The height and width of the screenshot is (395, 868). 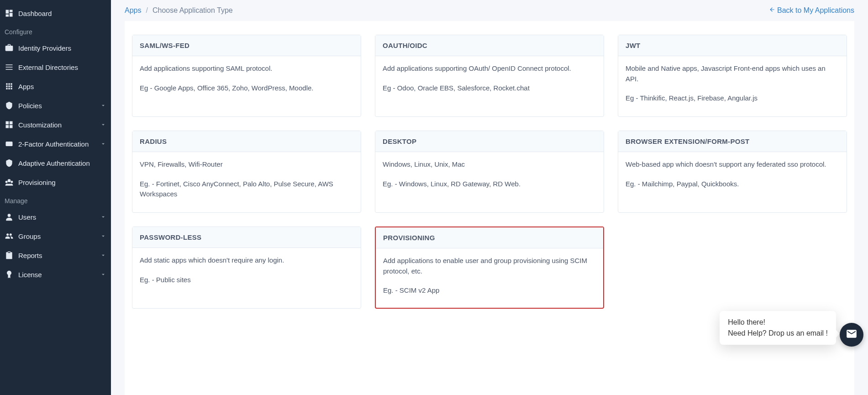 What do you see at coordinates (732, 184) in the screenshot?
I see `card-example: Eg. - Mailchimp, Paypal, Quickbooks.` at bounding box center [732, 184].